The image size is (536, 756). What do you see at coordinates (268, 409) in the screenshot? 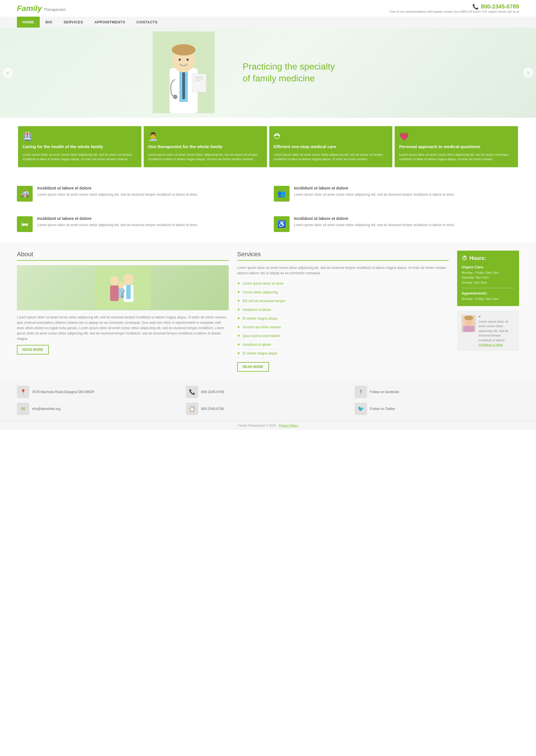
I see `footer-phone2-item: 📋 800-2345-6790` at bounding box center [268, 409].